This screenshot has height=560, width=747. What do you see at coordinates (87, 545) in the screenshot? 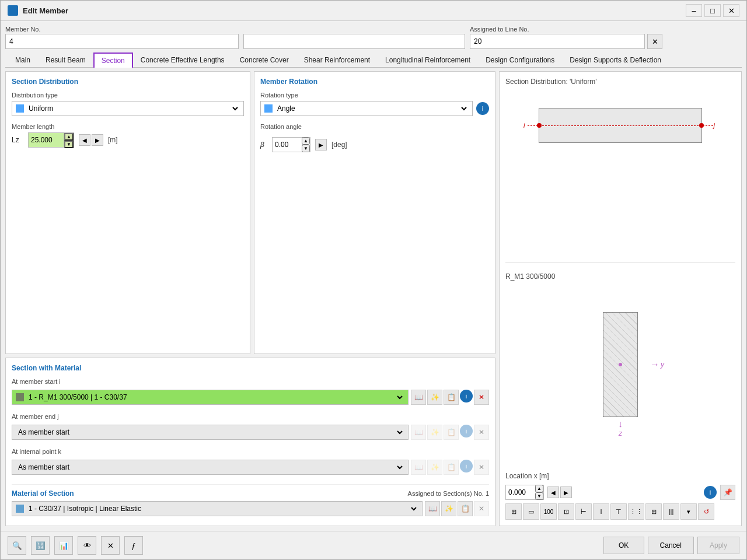
I see `footer-view-btn: 👁` at bounding box center [87, 545].